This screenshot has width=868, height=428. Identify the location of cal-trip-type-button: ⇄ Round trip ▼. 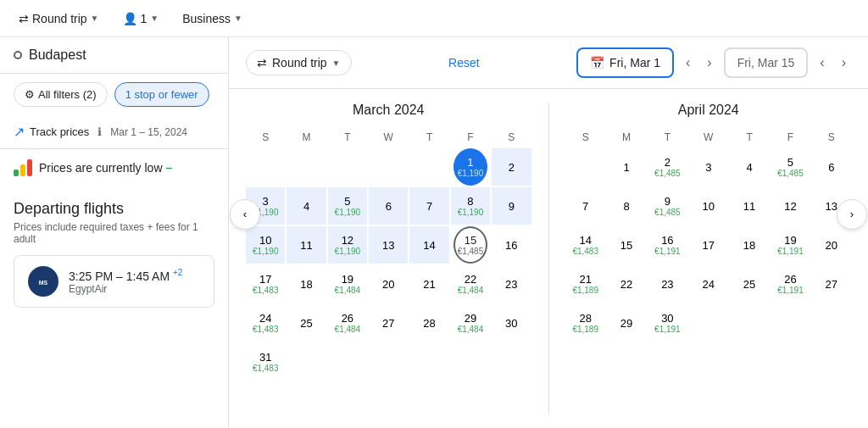
(298, 63).